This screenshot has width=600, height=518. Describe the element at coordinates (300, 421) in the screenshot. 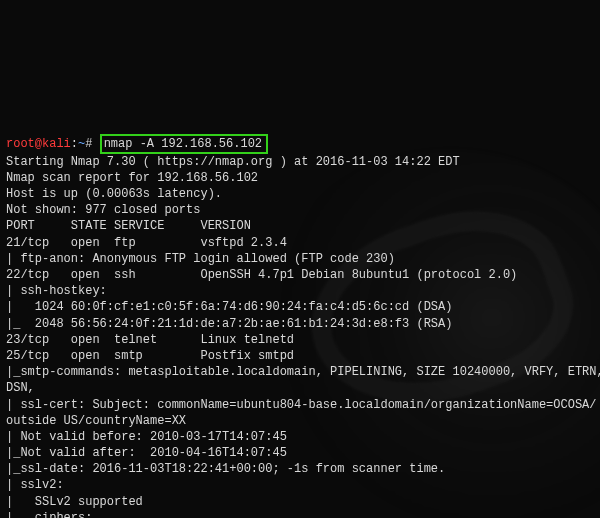

I see `output-line: outside US/countryName=XX` at that location.